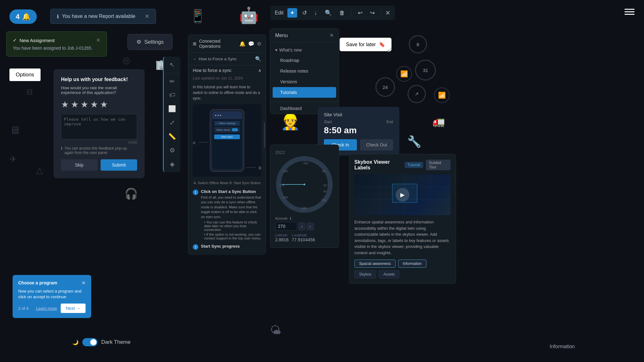  Describe the element at coordinates (172, 136) in the screenshot. I see `toolbar-measure-button: 📏` at that location.